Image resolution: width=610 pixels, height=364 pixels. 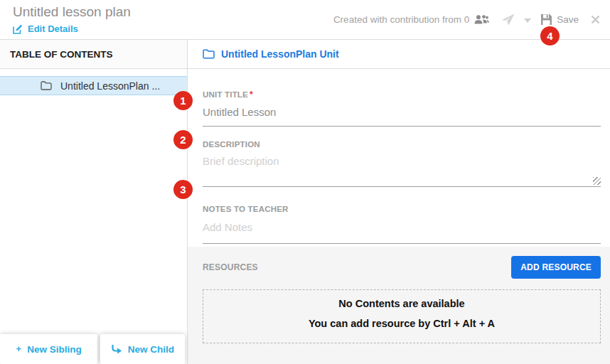 I want to click on edit-details-link: Edit Details, so click(x=72, y=28).